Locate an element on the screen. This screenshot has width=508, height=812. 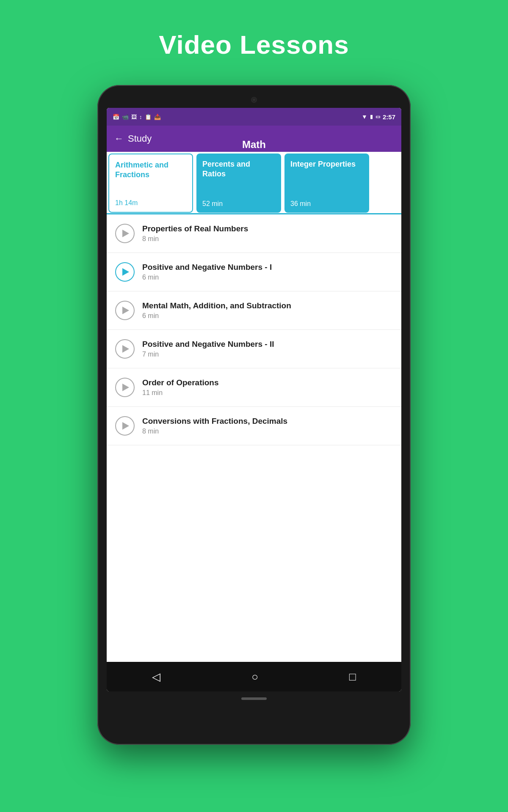
tab-duration-percents: 52 min is located at coordinates (239, 204).